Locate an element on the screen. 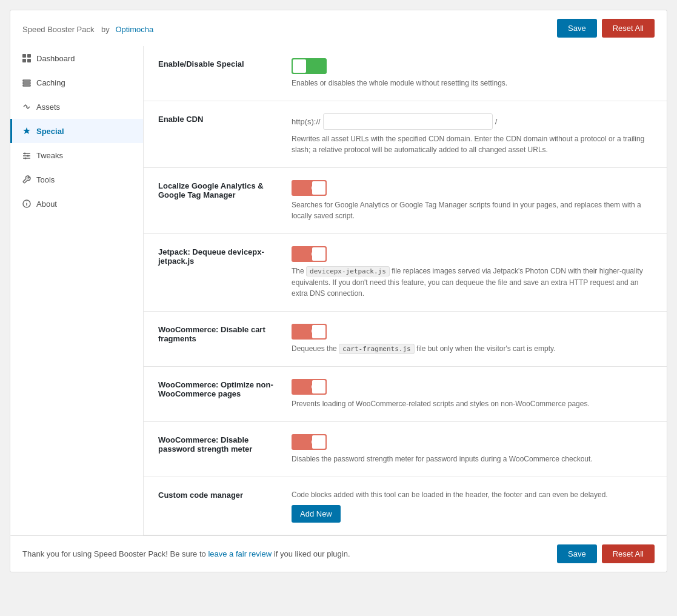 This screenshot has height=616, width=677. footer-text-after: if you liked our plugin. is located at coordinates (310, 554).